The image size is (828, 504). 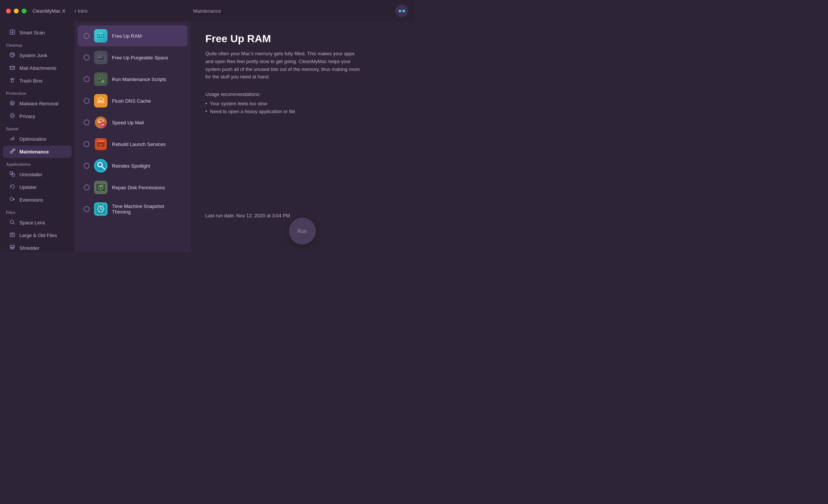 What do you see at coordinates (16, 11) in the screenshot?
I see `traffic-lights` at bounding box center [16, 11].